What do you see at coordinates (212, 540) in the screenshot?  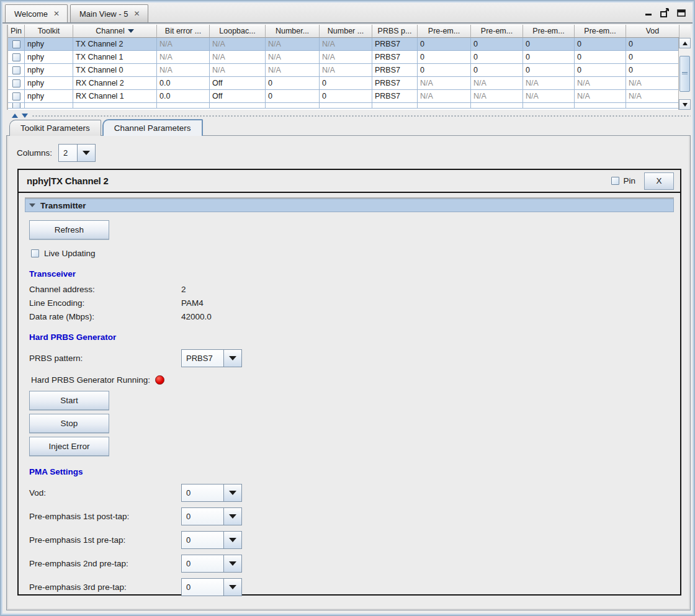 I see `pre-emphasis-1st-pre-tap-combobox: 0` at bounding box center [212, 540].